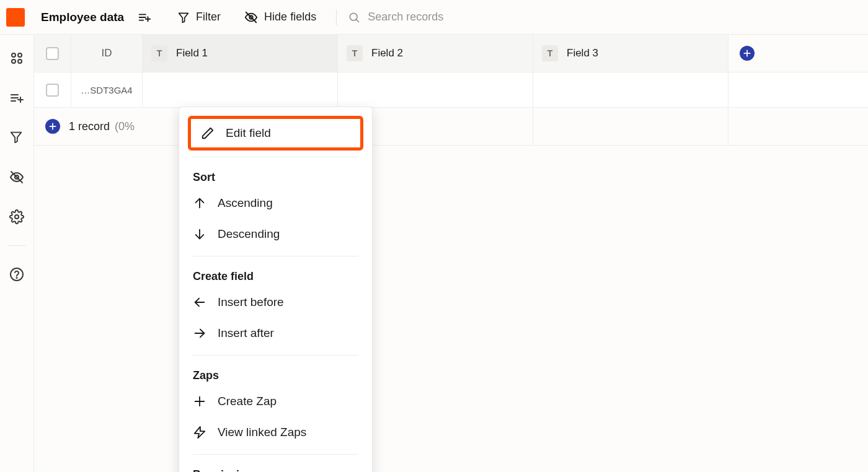 The width and height of the screenshot is (868, 472). Describe the element at coordinates (200, 302) in the screenshot. I see `arrow-left-icon` at that location.